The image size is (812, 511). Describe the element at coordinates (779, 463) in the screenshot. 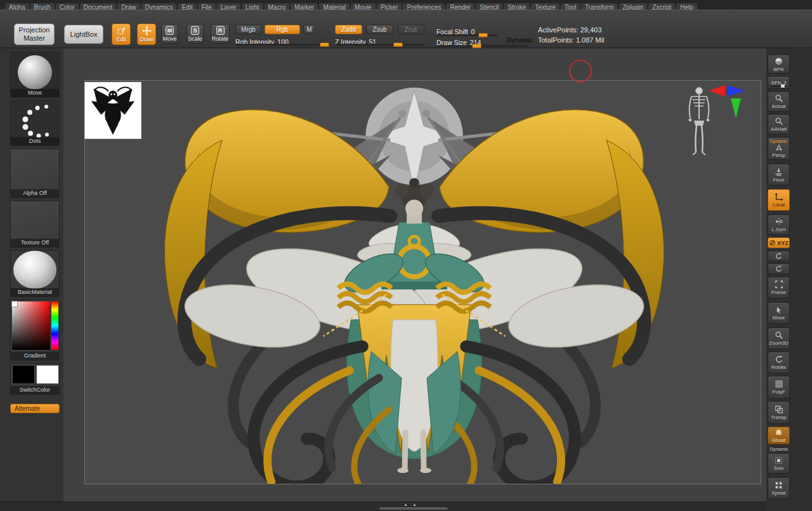

I see `solo-button: Solo` at that location.